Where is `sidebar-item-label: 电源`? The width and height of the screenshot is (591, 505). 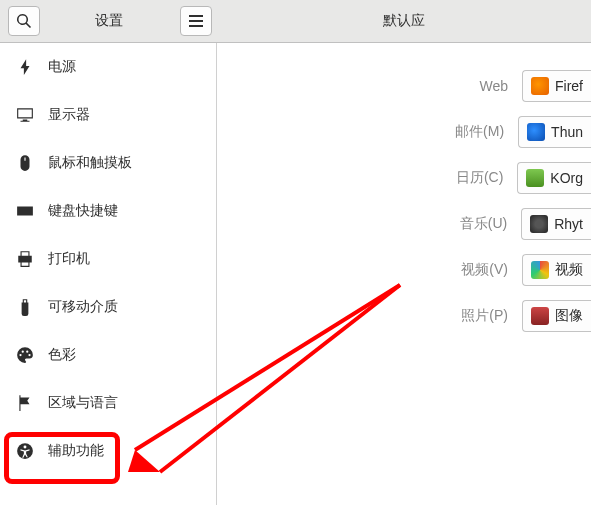
sidebar-item-label: 电源 is located at coordinates (62, 67).